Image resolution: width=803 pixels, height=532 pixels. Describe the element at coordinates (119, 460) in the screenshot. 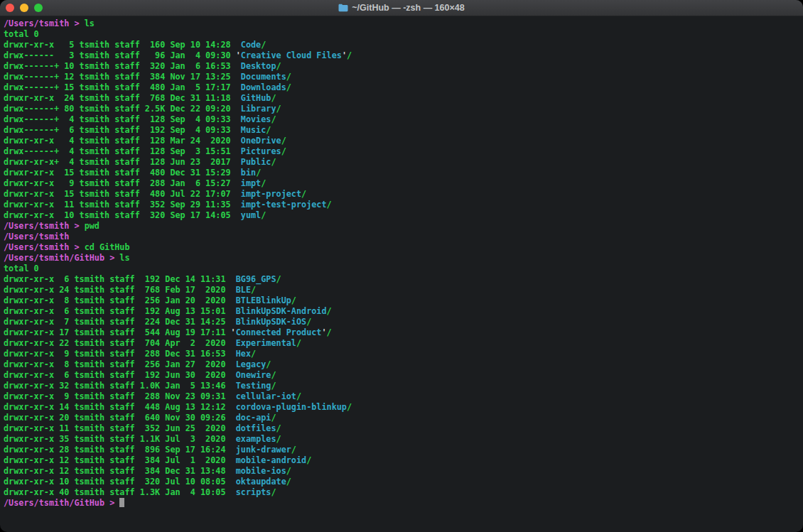

I see `terminal-text-segment: drwxr-xr-x 12 tsmith staff 384 Jul 1 202…` at that location.